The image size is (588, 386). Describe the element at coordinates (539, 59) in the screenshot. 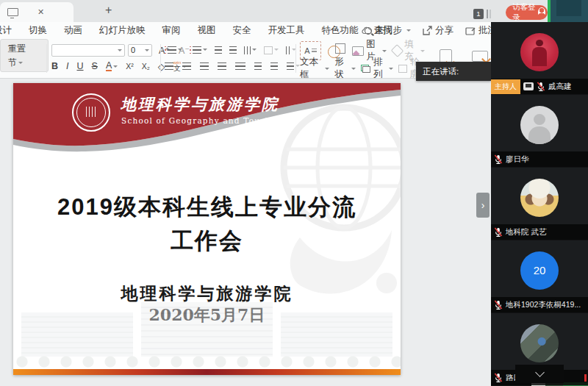

I see `participant-tile-host: 主持人 戚高建` at that location.